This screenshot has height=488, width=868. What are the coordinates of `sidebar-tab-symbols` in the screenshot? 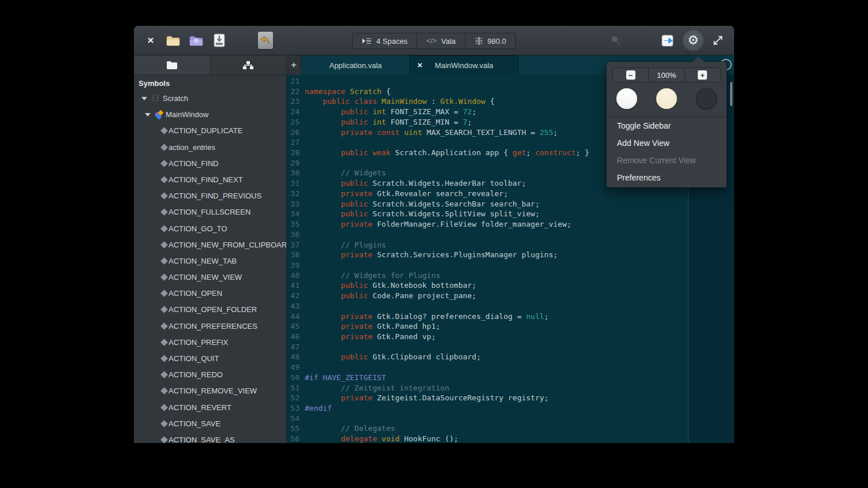 It's located at (249, 65).